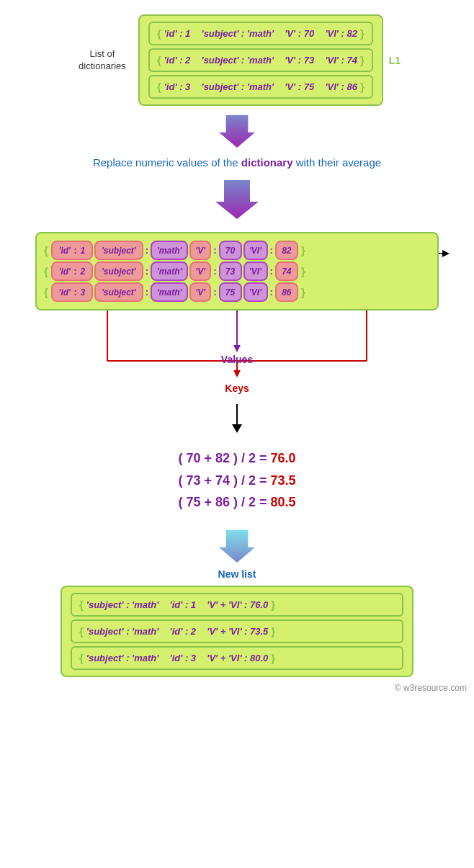  Describe the element at coordinates (256, 251) in the screenshot. I see `col-vi-key-r1: 'VI'` at that location.